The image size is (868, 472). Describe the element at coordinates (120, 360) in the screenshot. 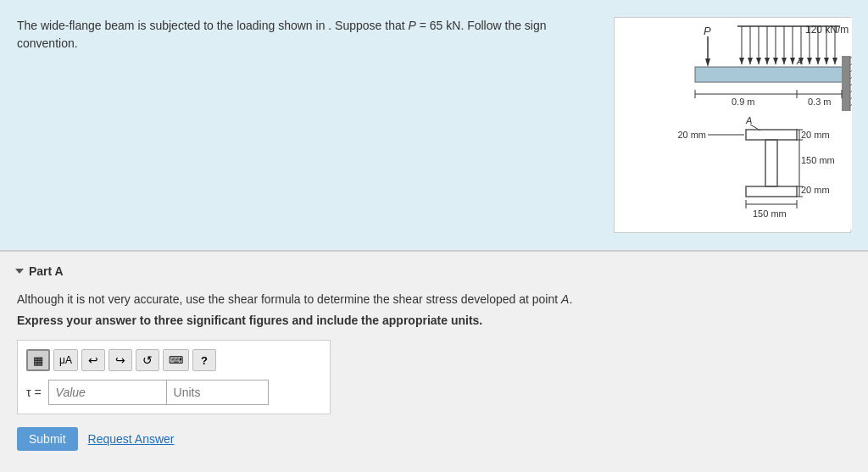

I see `redo-icon: ↪` at that location.